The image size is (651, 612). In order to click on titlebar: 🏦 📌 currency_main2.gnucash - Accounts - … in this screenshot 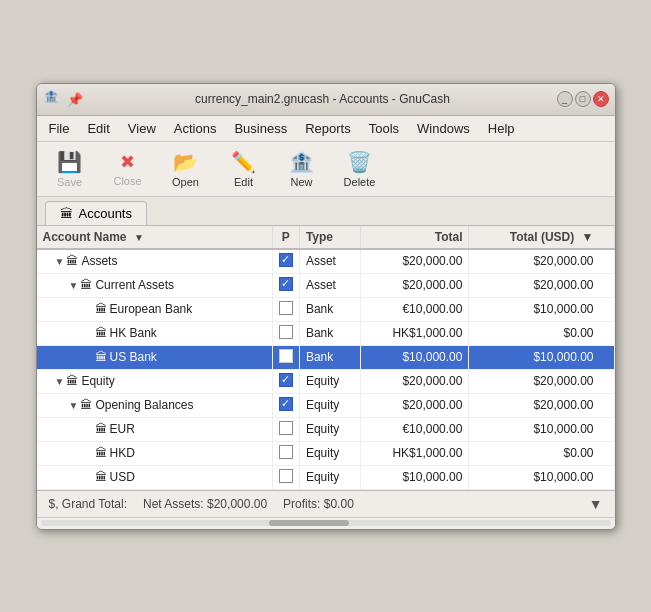, I will do `click(326, 100)`.